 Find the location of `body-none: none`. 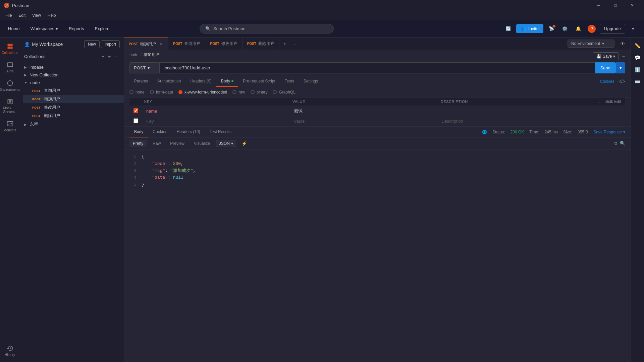

body-none: none is located at coordinates (137, 92).